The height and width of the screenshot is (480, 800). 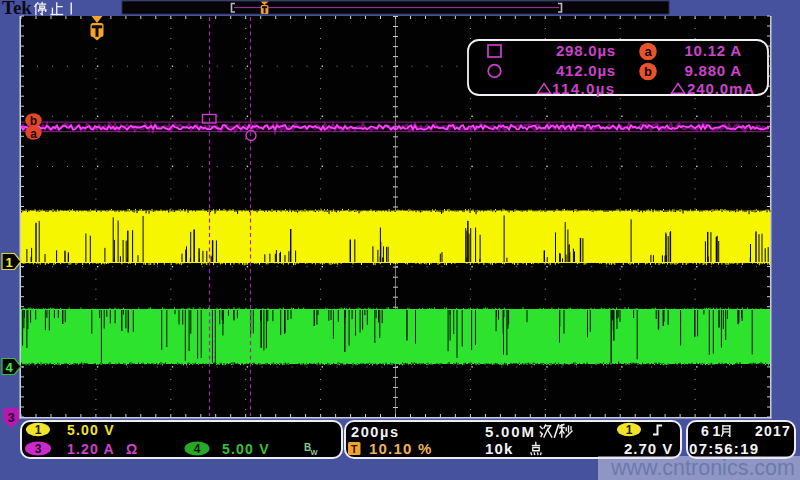 What do you see at coordinates (500, 448) in the screenshot?
I see `svg-text: 10k` at bounding box center [500, 448].